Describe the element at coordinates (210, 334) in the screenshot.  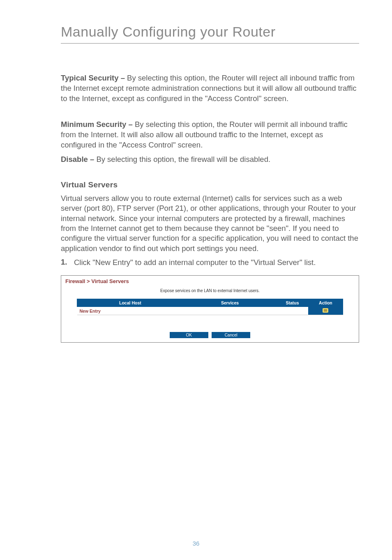
I see `button-row: OK Cancel` at that location.